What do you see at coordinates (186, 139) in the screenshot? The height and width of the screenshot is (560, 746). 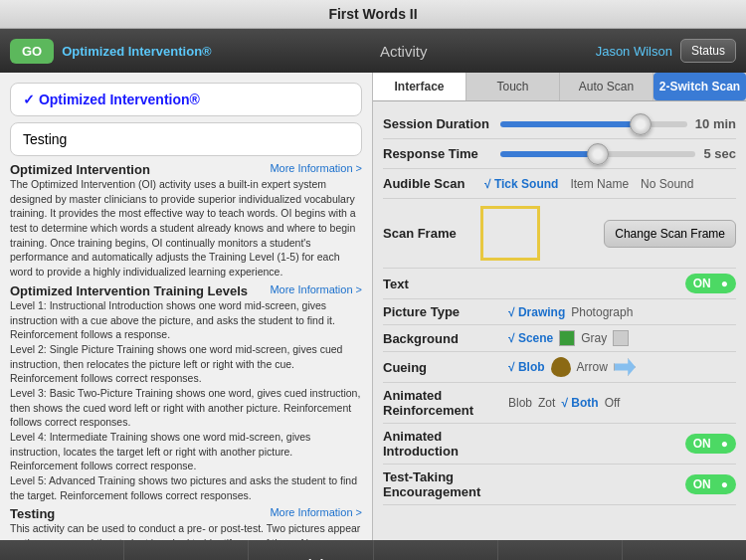 I see `testing-choice-button: Testing` at bounding box center [186, 139].